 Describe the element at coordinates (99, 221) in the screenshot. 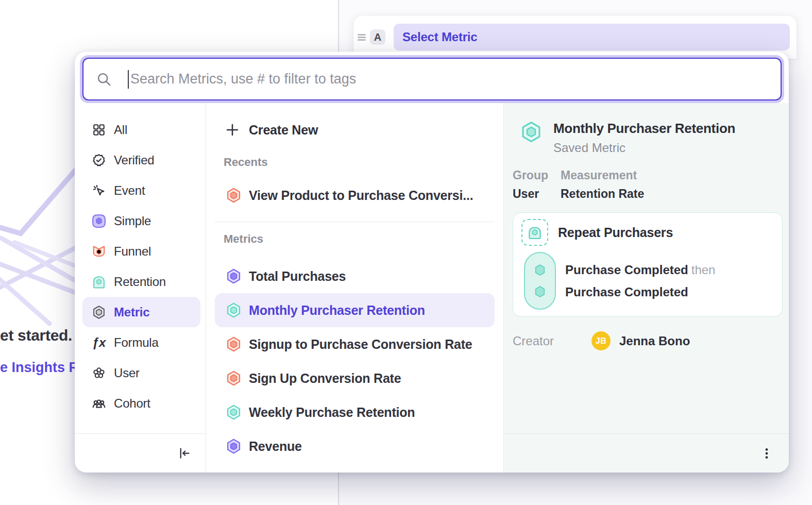

I see `simple-metric-icon` at that location.